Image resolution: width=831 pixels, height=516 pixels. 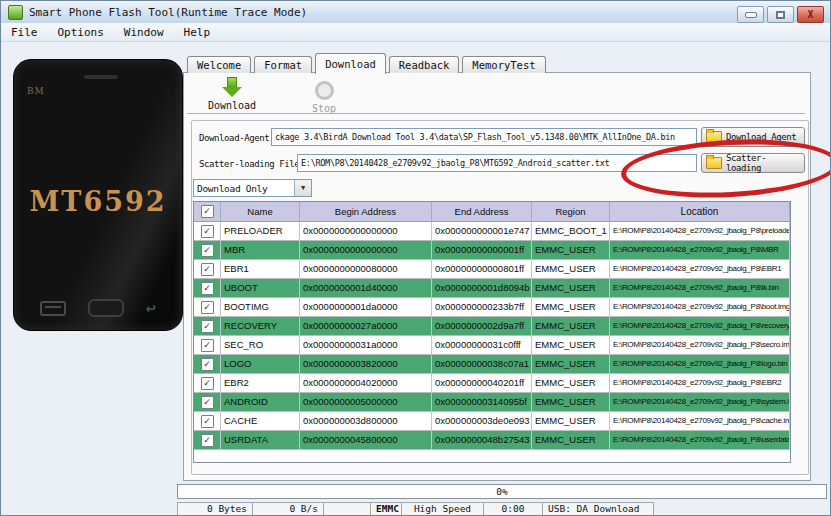 I want to click on scatter-loading-label: Scatter-loading File, so click(x=249, y=164).